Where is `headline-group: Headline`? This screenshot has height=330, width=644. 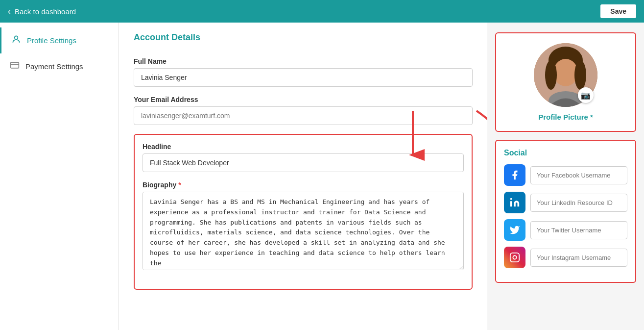 headline-group: Headline is located at coordinates (303, 157).